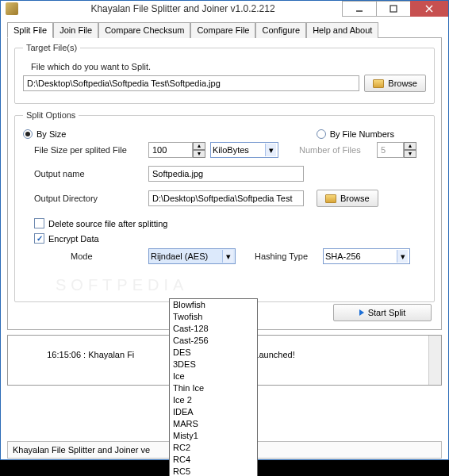  What do you see at coordinates (343, 256) in the screenshot?
I see `hash-value: SHA-256` at bounding box center [343, 256].